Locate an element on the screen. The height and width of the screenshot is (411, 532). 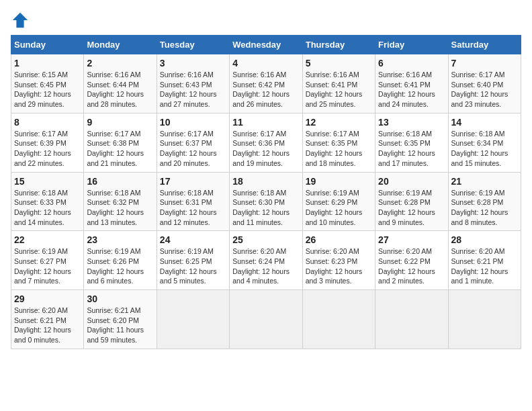
day-number: 23 is located at coordinates (120, 240).